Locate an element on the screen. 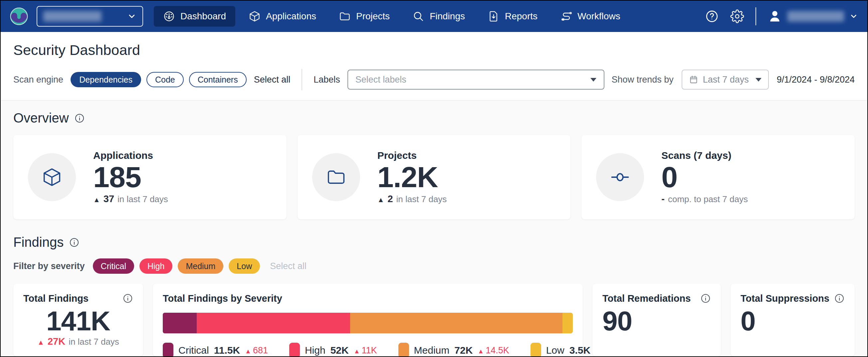  total-suppressions-card: Total Suppressions 0 is located at coordinates (793, 320).